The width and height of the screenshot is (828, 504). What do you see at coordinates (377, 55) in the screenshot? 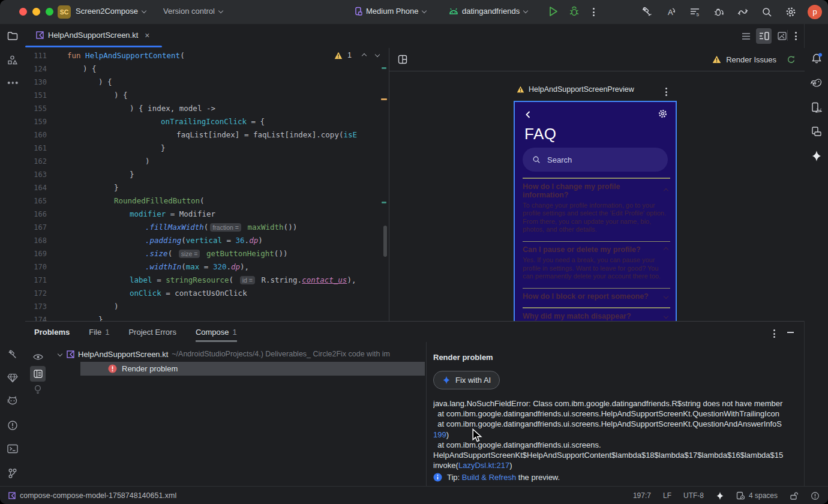
I see `next-problem-icon` at bounding box center [377, 55].